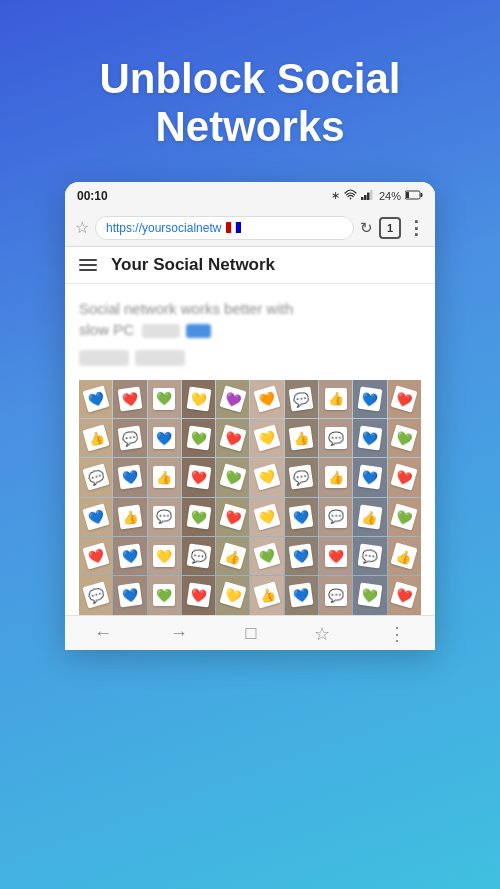 This screenshot has height=889, width=500. Describe the element at coordinates (250, 319) in the screenshot. I see `article-headline: Social network works better withslow PC` at that location.